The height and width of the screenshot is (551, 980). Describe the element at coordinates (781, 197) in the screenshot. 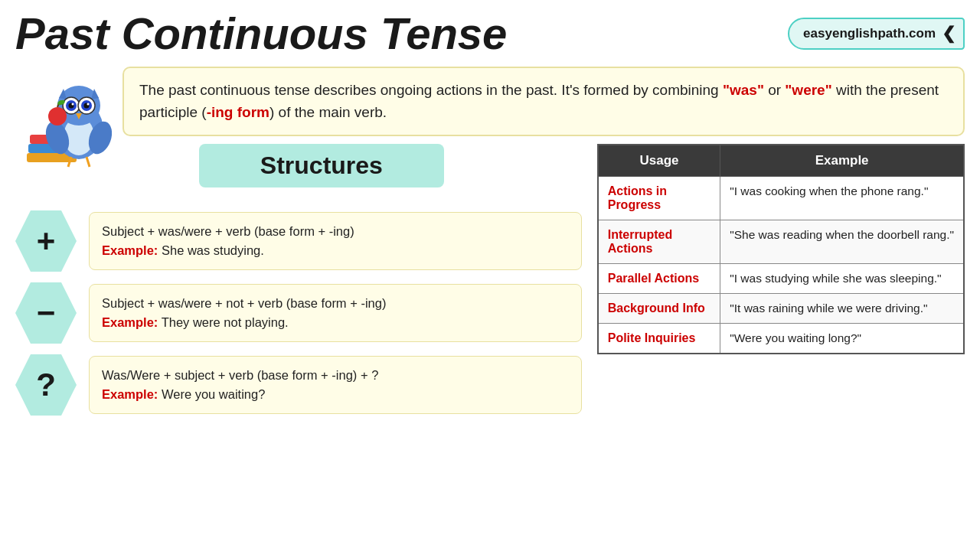

I see `table-row: Actions in Progress "I was cooking when …` at that location.